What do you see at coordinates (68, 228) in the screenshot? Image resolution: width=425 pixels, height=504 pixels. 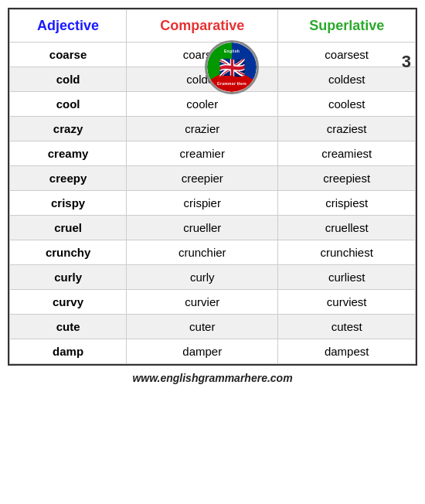 I see `adjective-cell: cruel` at bounding box center [68, 228].